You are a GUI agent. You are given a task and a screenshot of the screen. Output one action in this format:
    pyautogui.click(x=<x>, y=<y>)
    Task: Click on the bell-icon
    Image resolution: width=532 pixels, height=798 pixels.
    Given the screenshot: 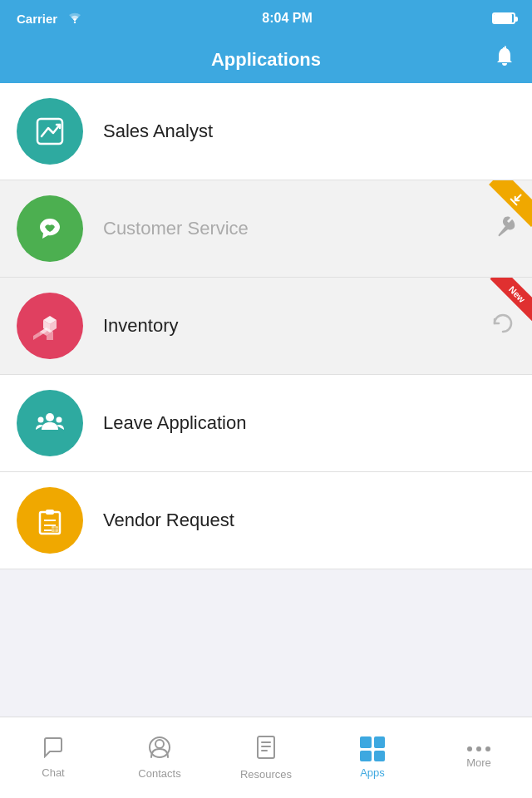 What is the action you would take?
    pyautogui.click(x=505, y=60)
    